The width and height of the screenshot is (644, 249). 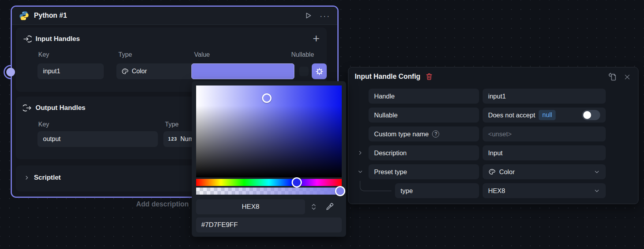 What do you see at coordinates (544, 134) in the screenshot?
I see `row-custom-type-value: <unset>` at bounding box center [544, 134].